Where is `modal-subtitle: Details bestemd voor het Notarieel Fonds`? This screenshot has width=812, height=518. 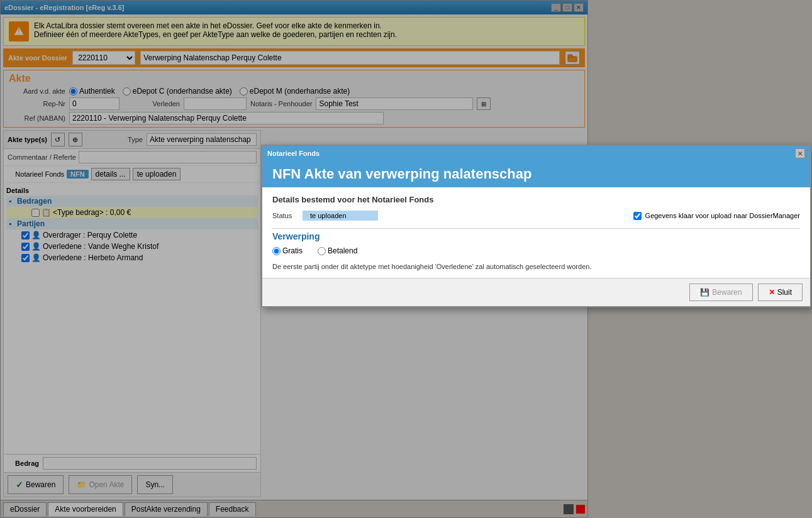
modal-subtitle: Details bestemd voor het Notarieel Fonds is located at coordinates (536, 200).